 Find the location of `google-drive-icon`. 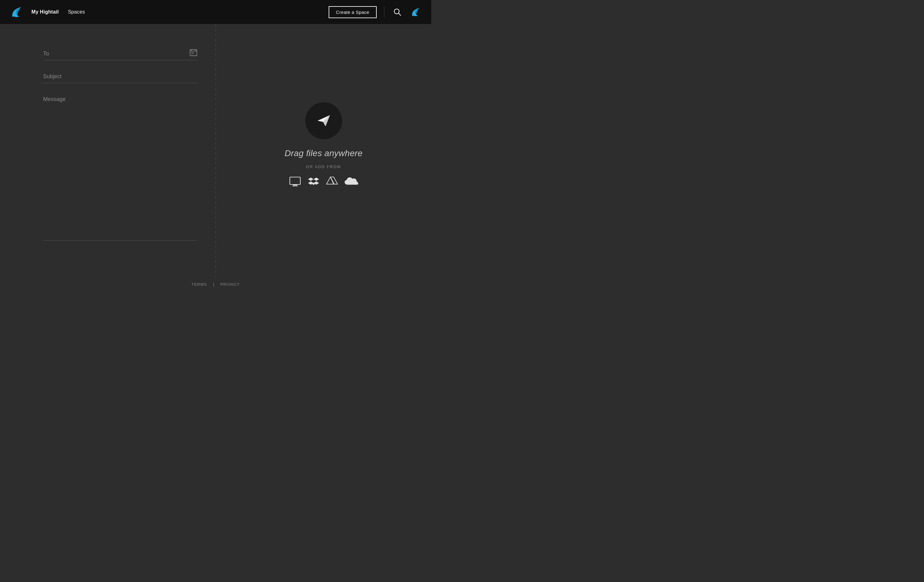

google-drive-icon is located at coordinates (332, 182).